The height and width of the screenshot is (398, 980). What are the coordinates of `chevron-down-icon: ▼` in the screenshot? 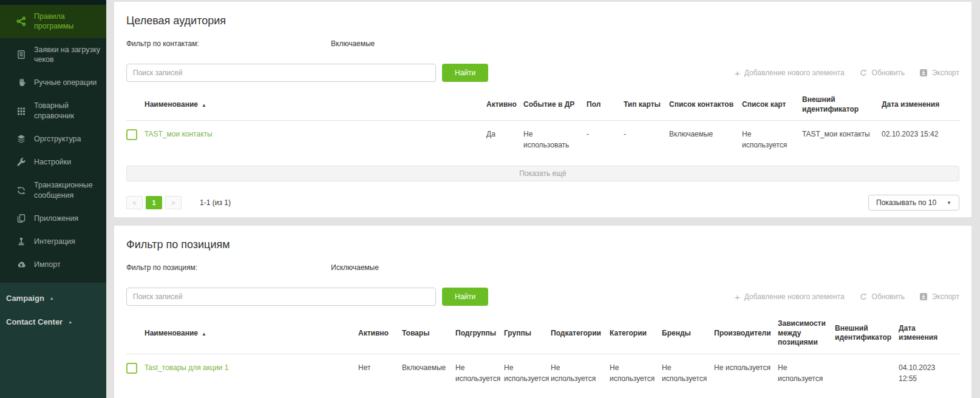 It's located at (949, 203).